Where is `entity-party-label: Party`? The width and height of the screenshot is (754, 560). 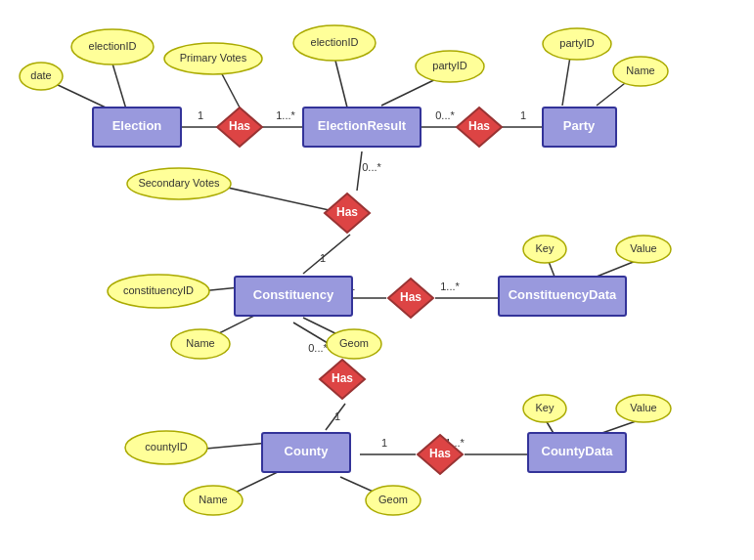
entity-party-label: Party is located at coordinates (579, 125).